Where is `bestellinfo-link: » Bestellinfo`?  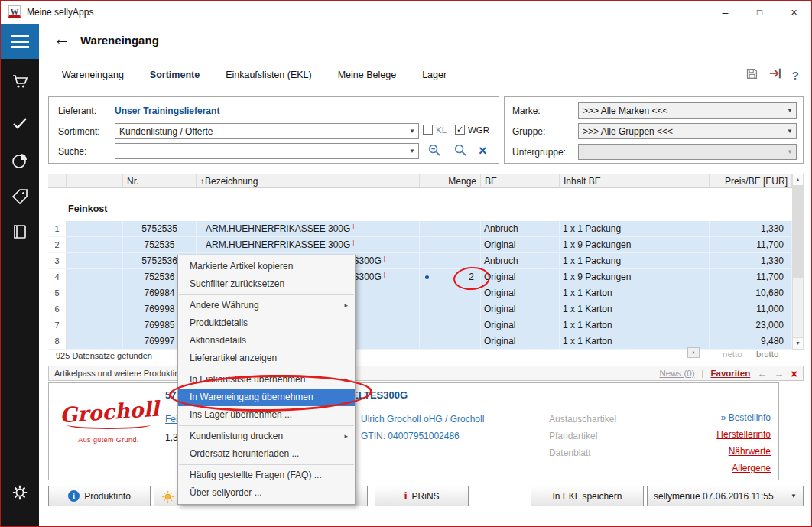
bestellinfo-link: » Bestellinfo is located at coordinates (743, 418).